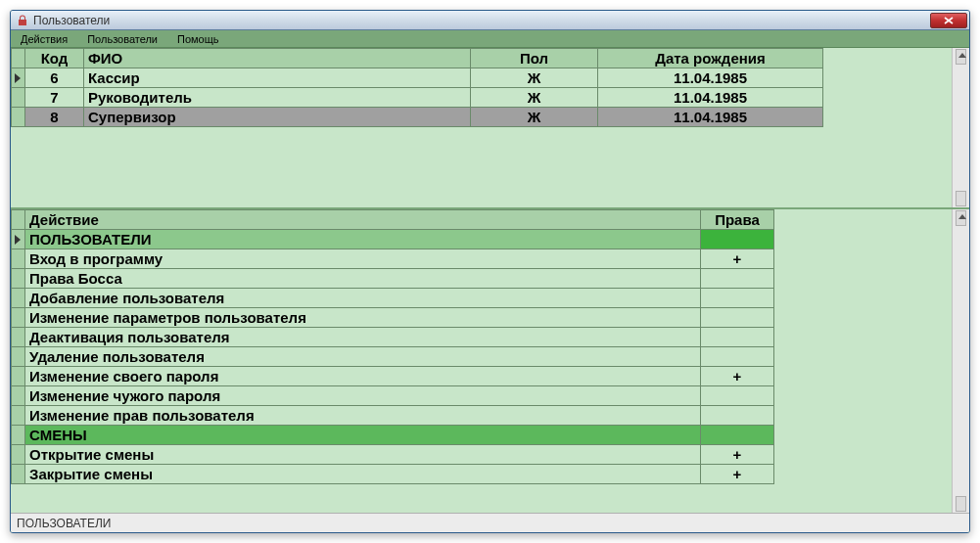 The height and width of the screenshot is (543, 980). Describe the element at coordinates (198, 39) in the screenshot. I see `menu-help: Помощь` at that location.